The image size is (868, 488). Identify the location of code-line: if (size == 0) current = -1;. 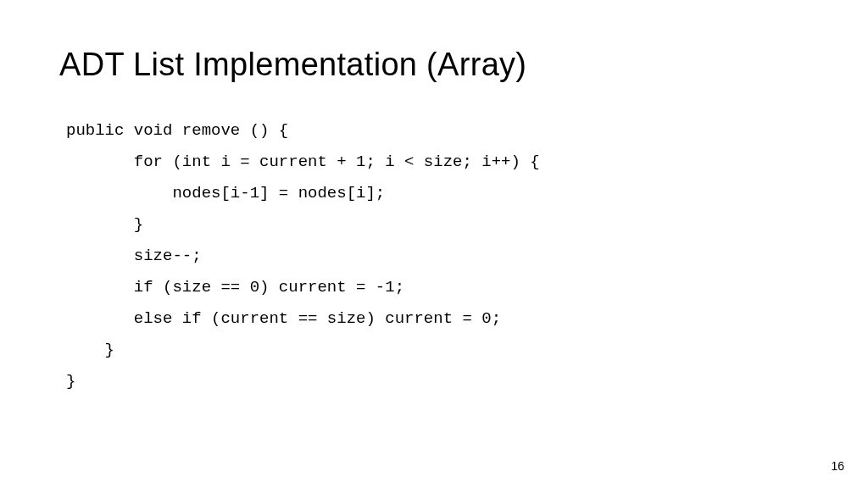
(236, 287).